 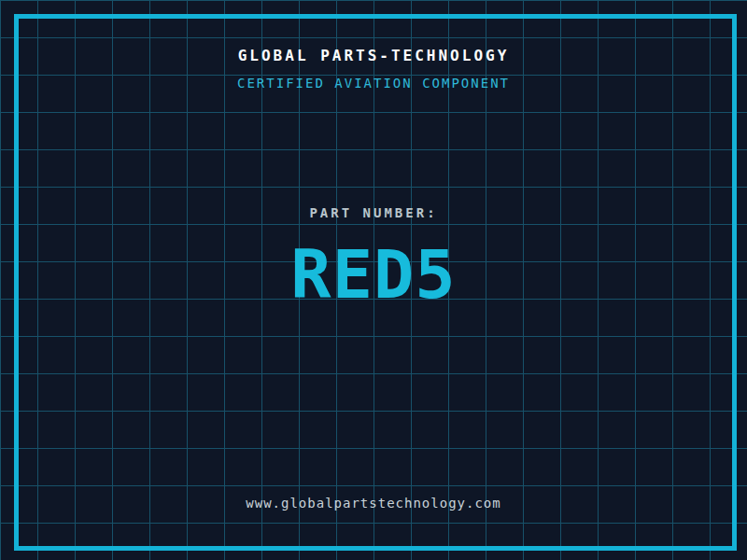 What do you see at coordinates (374, 213) in the screenshot?
I see `part-number-label: PART NUMBER:` at bounding box center [374, 213].